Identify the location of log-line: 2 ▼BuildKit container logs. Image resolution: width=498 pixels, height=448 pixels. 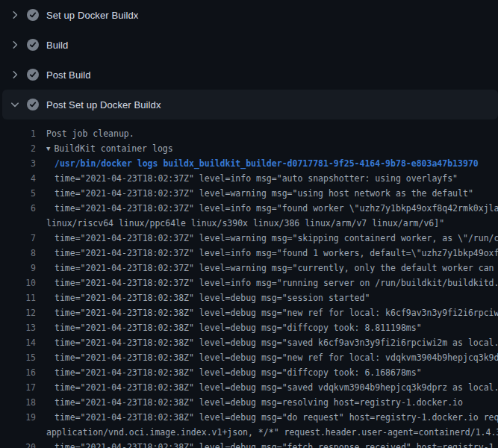
(249, 149).